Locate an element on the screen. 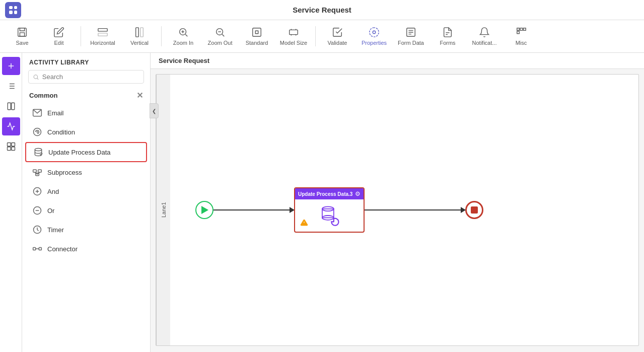 The width and height of the screenshot is (644, 352). node-header: Update Process Data.3 ⚙ is located at coordinates (329, 194).